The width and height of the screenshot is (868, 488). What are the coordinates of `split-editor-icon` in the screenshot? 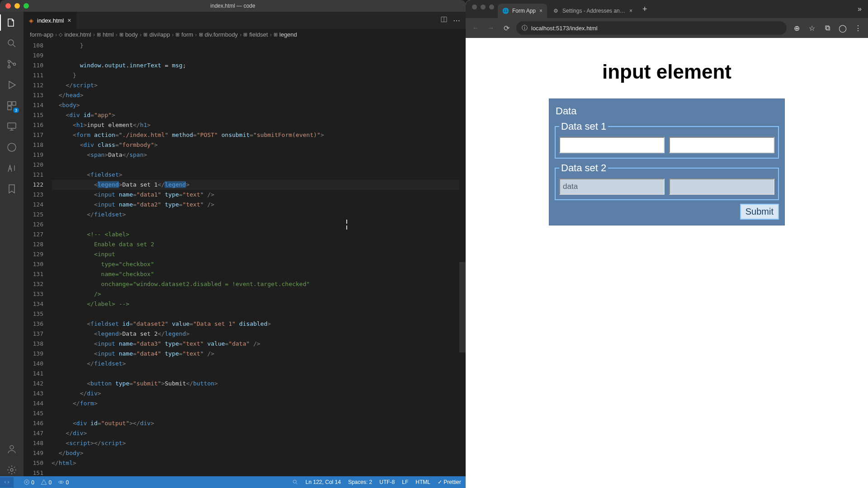 It's located at (444, 20).